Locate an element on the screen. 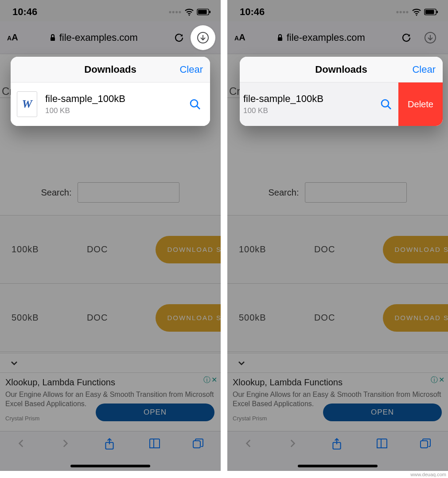  cell-signal-icon: •••• is located at coordinates (175, 12).